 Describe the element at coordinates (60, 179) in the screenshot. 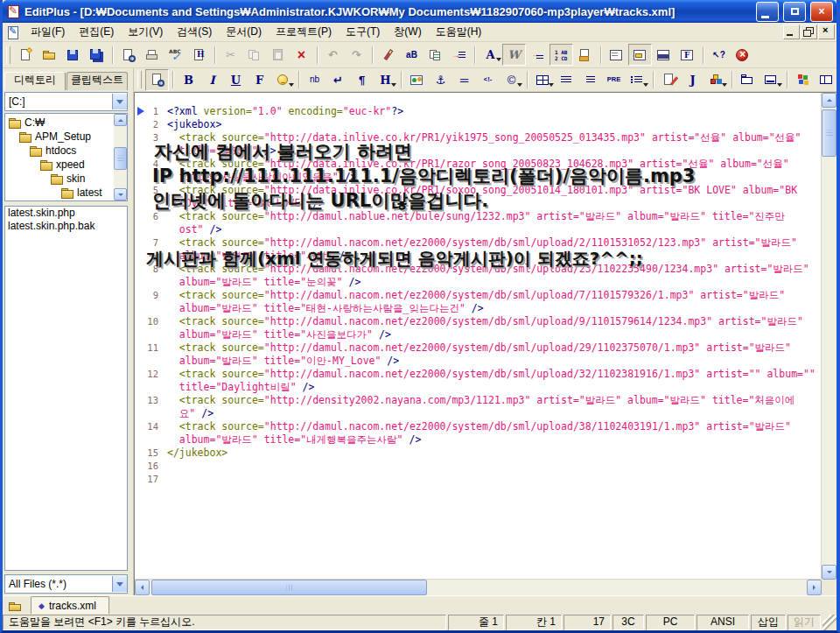

I see `tree-item: skin` at that location.